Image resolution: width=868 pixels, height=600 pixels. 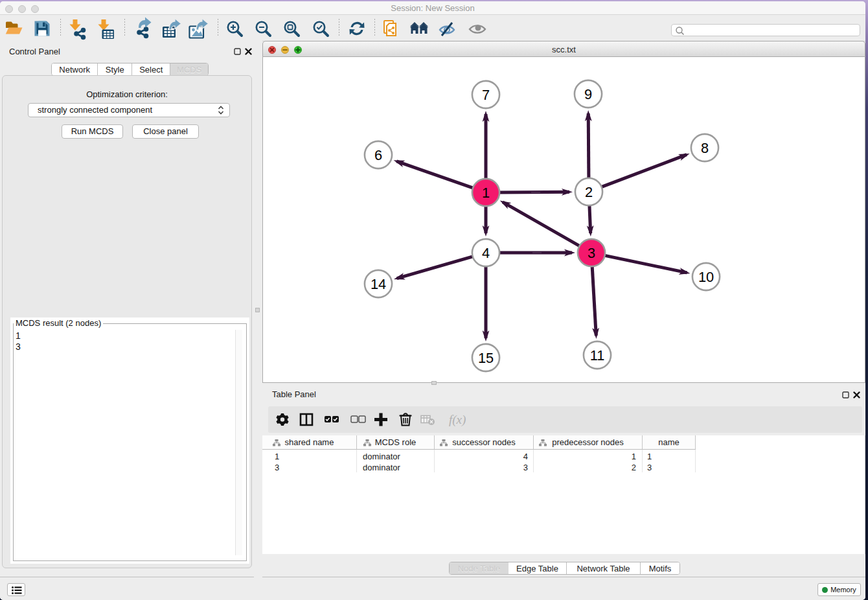 I want to click on svg-text: 4, so click(x=486, y=253).